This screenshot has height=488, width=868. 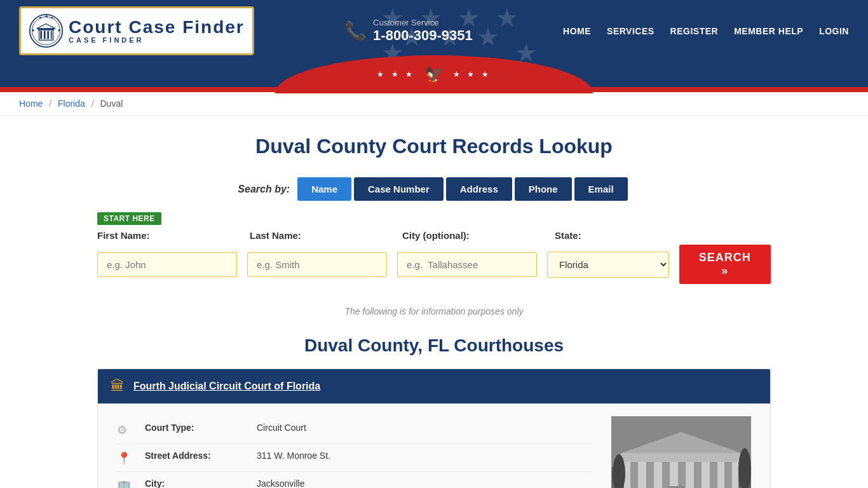 What do you see at coordinates (681, 452) in the screenshot?
I see `courthouse-image` at bounding box center [681, 452].